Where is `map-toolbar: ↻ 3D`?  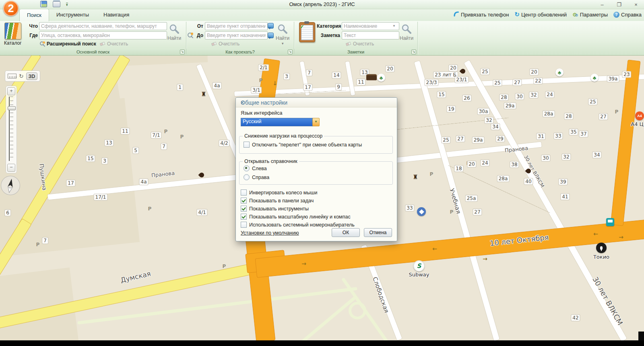
map-toolbar: ↻ 3D is located at coordinates (23, 76).